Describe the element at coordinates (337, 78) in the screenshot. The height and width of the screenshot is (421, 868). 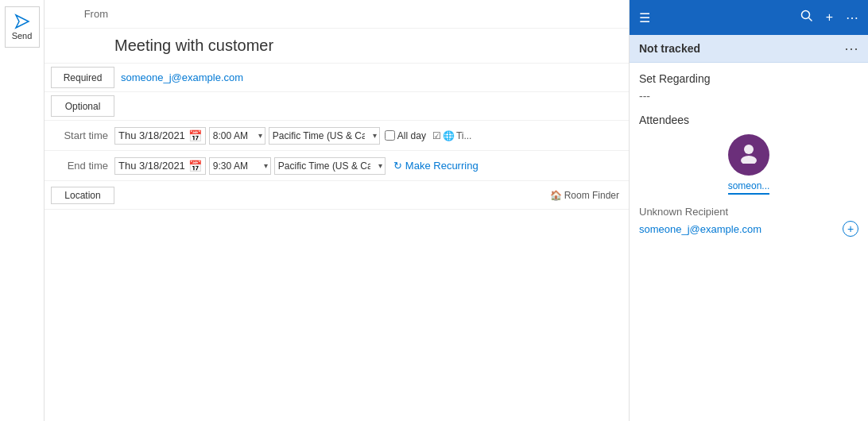
I see `required-row: Required someone_j@example.com` at that location.